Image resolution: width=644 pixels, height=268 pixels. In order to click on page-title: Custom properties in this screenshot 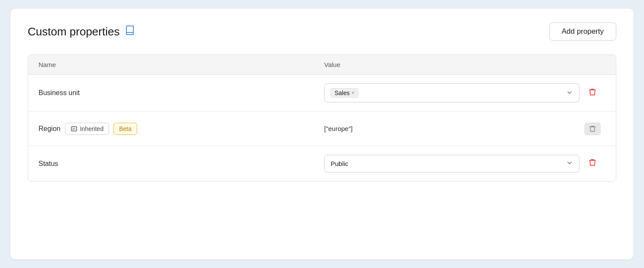, I will do `click(74, 32)`.